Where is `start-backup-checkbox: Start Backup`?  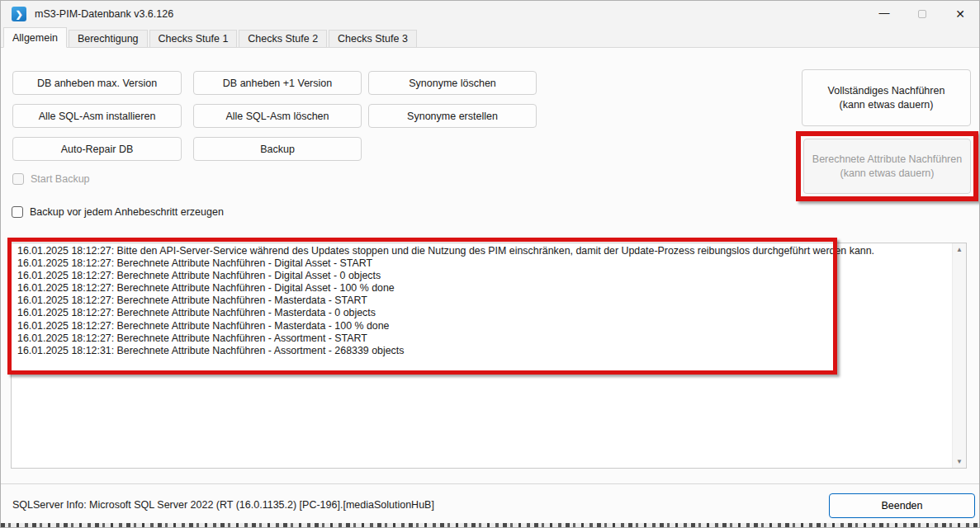
start-backup-checkbox: Start Backup is located at coordinates (51, 179).